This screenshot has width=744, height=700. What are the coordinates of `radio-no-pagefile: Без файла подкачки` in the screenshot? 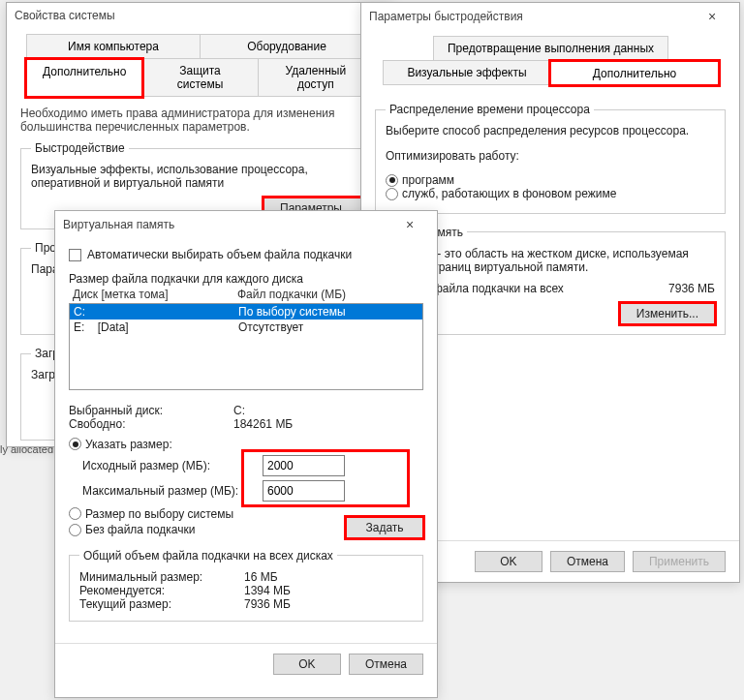 It's located at (132, 530).